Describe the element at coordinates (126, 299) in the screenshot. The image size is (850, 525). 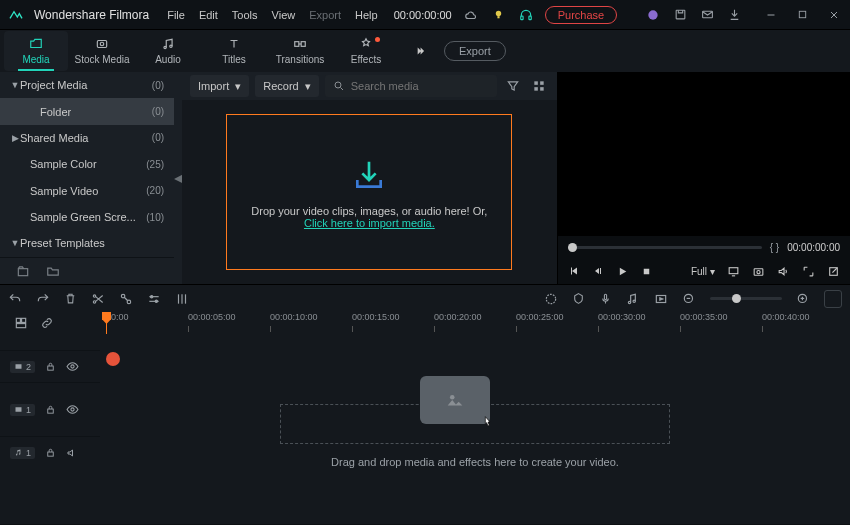
I see `crop-icon` at that location.